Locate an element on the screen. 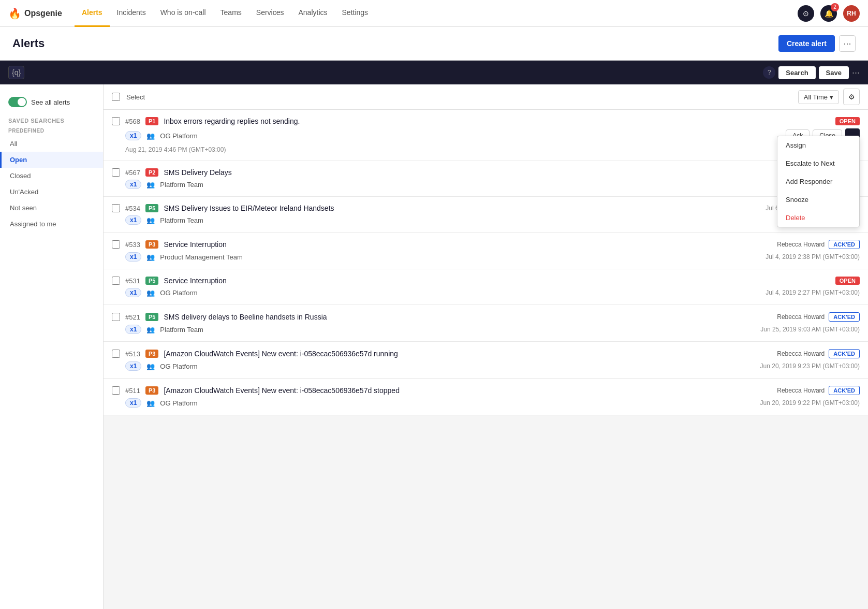 The image size is (868, 609). alert-row: #568 P1 Inbox errors regarding replies n… is located at coordinates (486, 136).